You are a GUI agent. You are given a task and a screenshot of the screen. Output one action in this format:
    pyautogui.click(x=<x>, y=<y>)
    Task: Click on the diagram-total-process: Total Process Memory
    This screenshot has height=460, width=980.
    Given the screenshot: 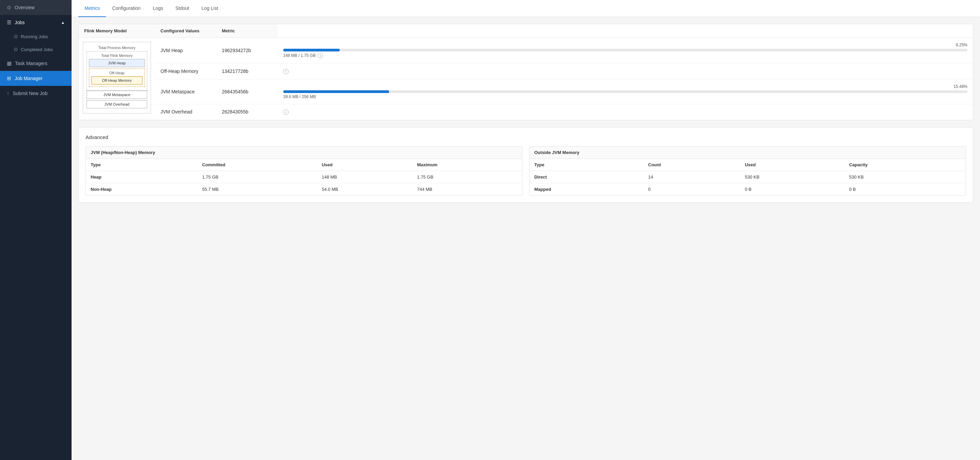 What is the action you would take?
    pyautogui.click(x=117, y=48)
    